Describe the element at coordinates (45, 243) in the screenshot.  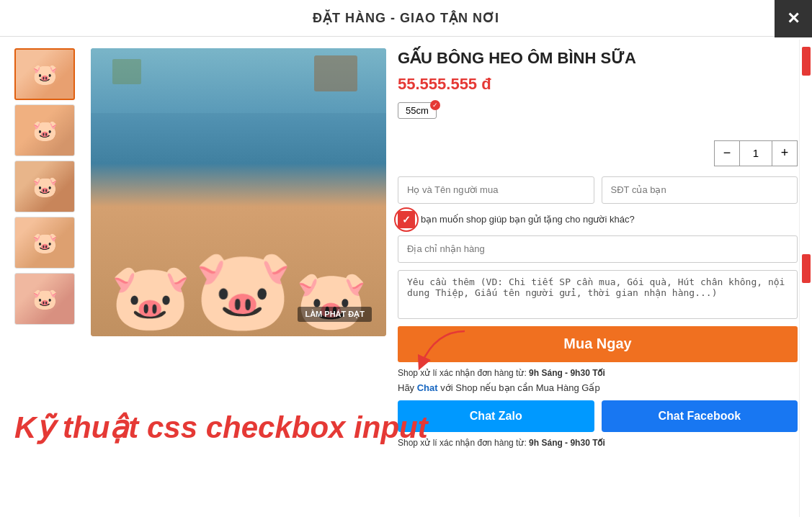
I see `thumbnail-4: 🐷` at that location.